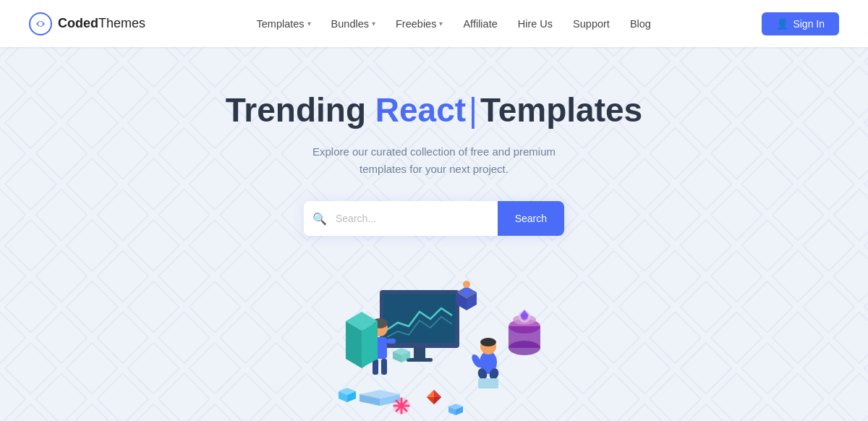 The width and height of the screenshot is (868, 421). Describe the element at coordinates (561, 110) in the screenshot. I see `hero-title-part2: Templates` at that location.